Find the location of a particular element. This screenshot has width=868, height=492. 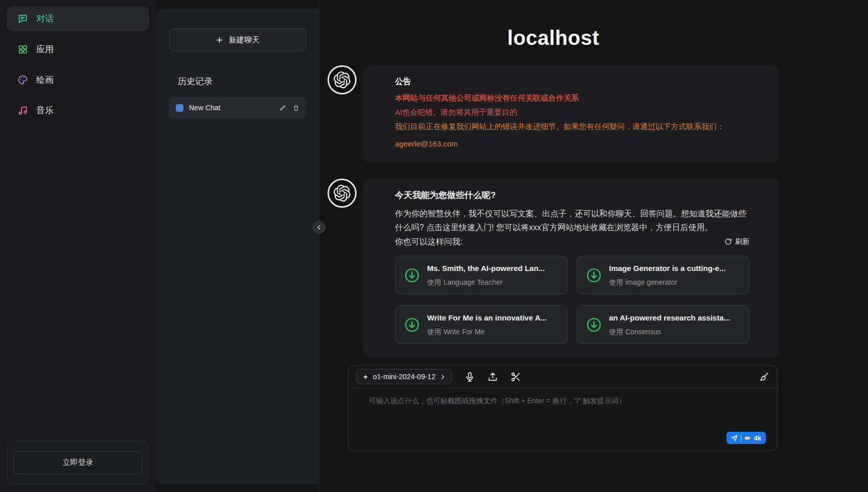

refresh-suggestions-button: 刷新 is located at coordinates (737, 242).